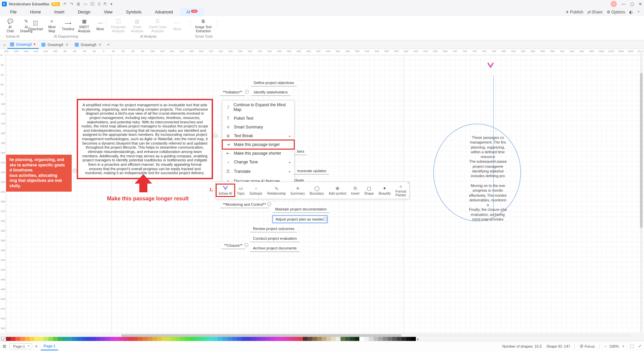  Describe the element at coordinates (164, 12) in the screenshot. I see `menu-advanced: Advanced` at that location.